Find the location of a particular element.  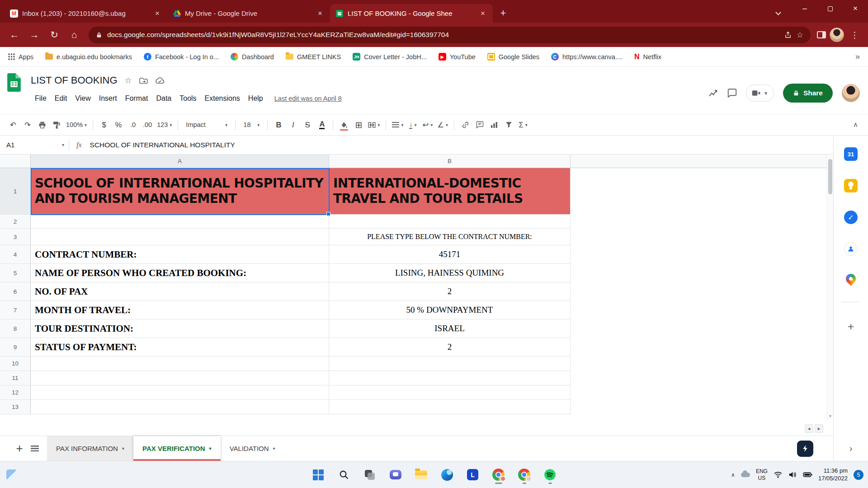

sheets-logo is located at coordinates (19, 92).